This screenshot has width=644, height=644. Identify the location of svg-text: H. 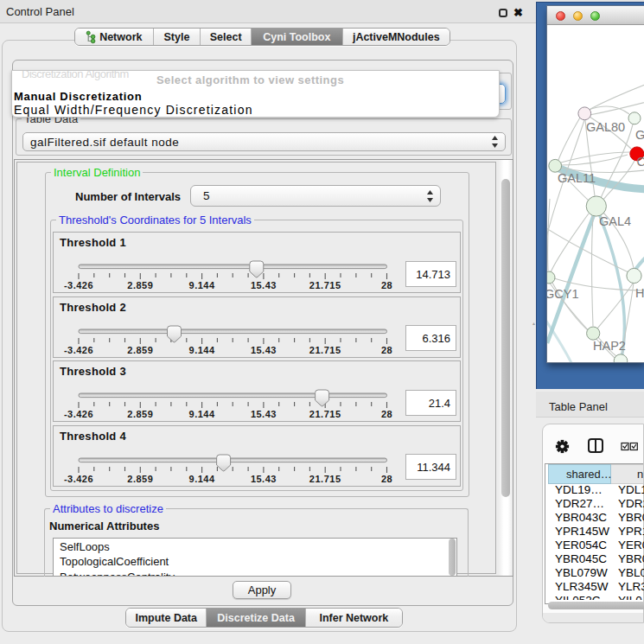
(640, 293).